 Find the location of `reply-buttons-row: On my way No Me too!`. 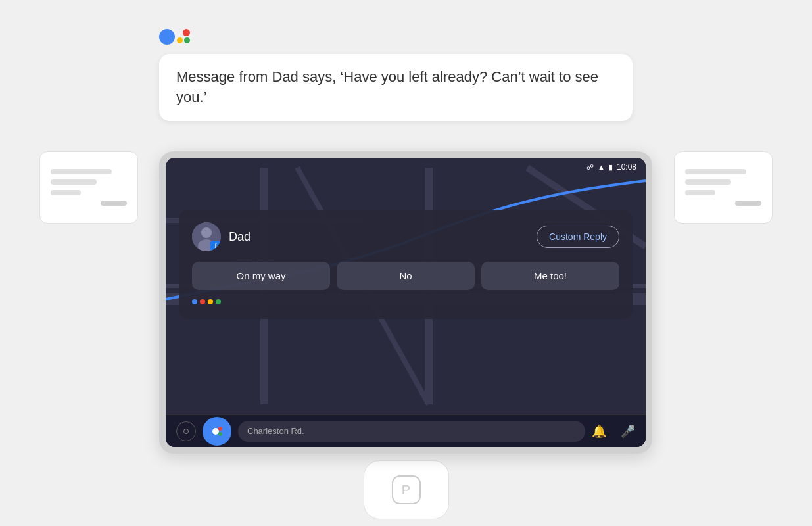

reply-buttons-row: On my way No Me too! is located at coordinates (406, 276).